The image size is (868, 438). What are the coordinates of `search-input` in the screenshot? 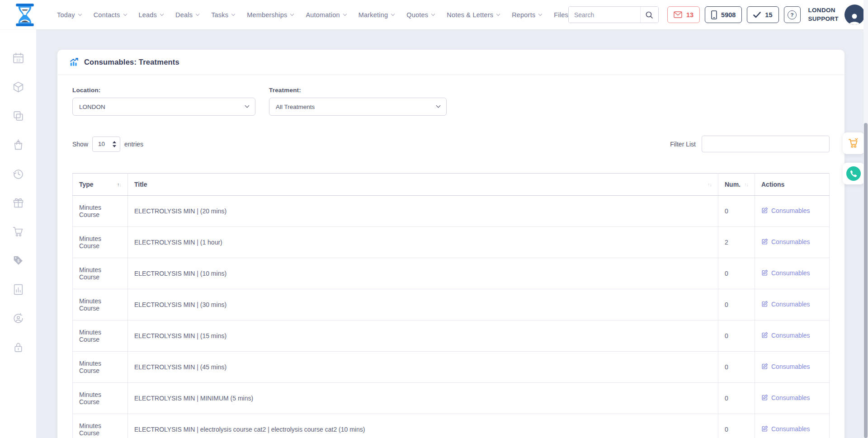 It's located at (604, 14).